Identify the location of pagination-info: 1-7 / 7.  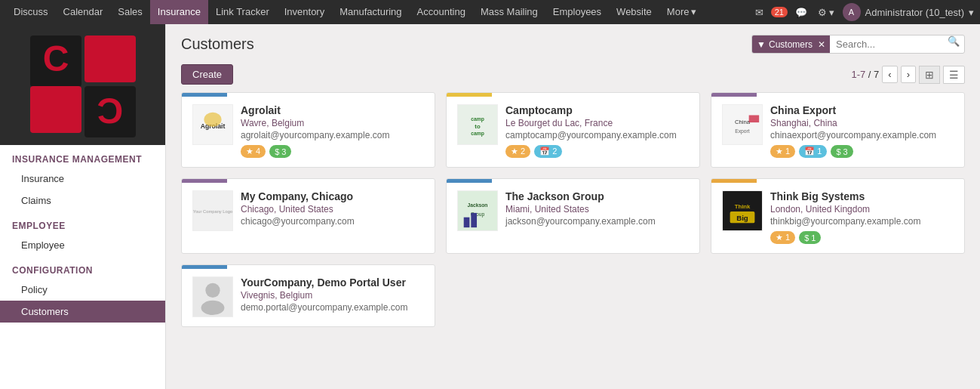
(865, 74).